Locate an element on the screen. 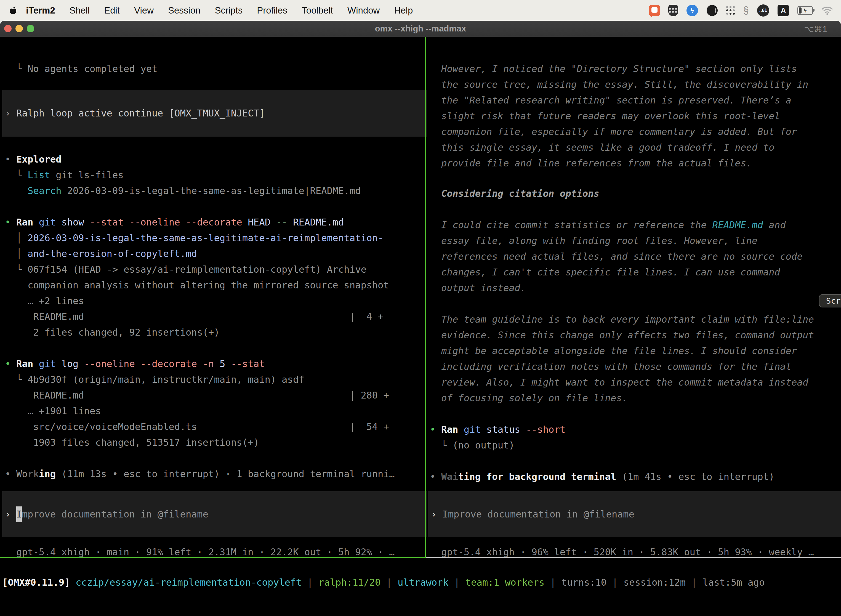 Image resolution: width=841 pixels, height=616 pixels. omx-session-status-bar: [OMX#0.11.9] cczip/essay/ai-reimplementa… is located at coordinates (384, 582).